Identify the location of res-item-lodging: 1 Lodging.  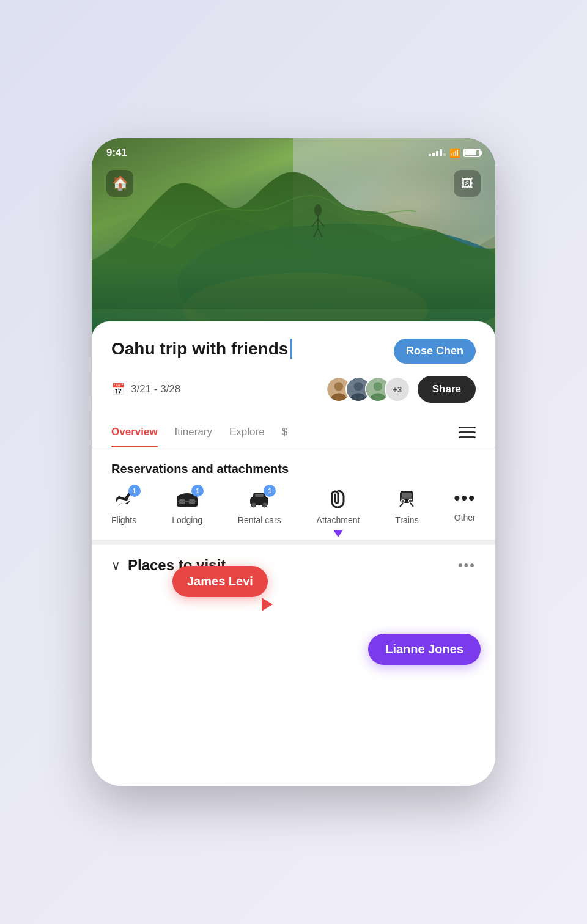
(187, 507).